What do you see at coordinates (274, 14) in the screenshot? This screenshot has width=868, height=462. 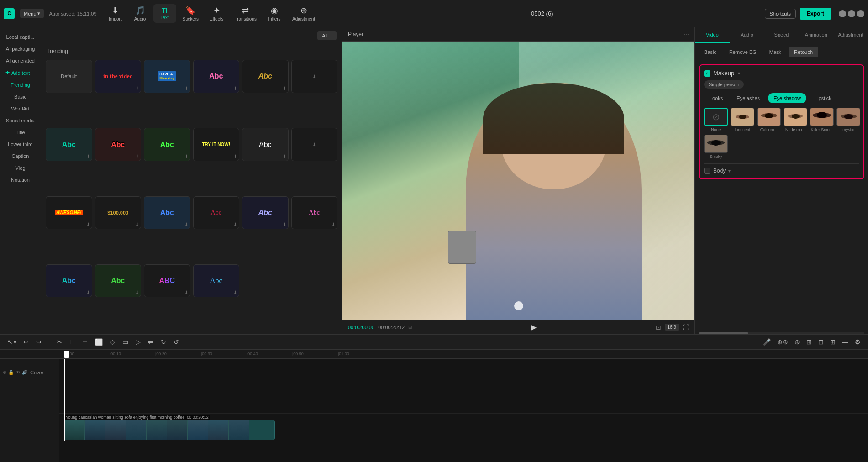 I see `tool-filters: ◉ Filters` at bounding box center [274, 14].